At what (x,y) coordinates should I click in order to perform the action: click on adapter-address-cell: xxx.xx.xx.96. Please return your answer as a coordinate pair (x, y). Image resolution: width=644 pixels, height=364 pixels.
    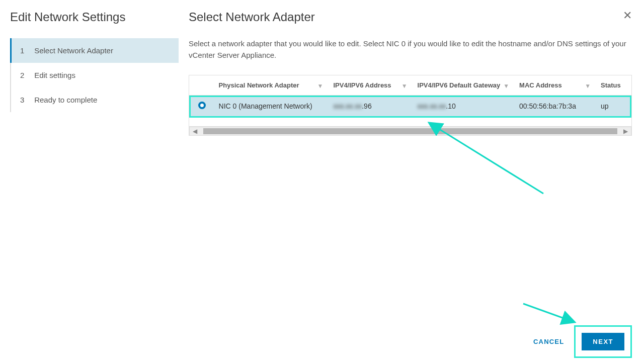
    Looking at the image, I should click on (370, 107).